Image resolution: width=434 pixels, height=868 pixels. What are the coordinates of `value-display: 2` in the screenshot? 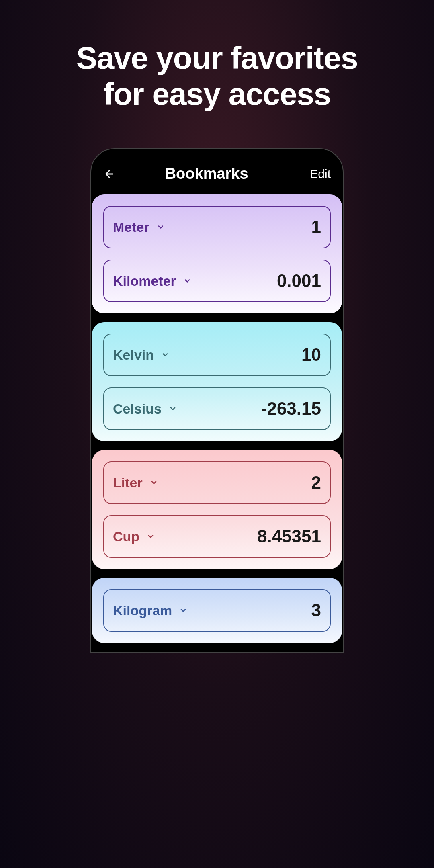 It's located at (316, 483).